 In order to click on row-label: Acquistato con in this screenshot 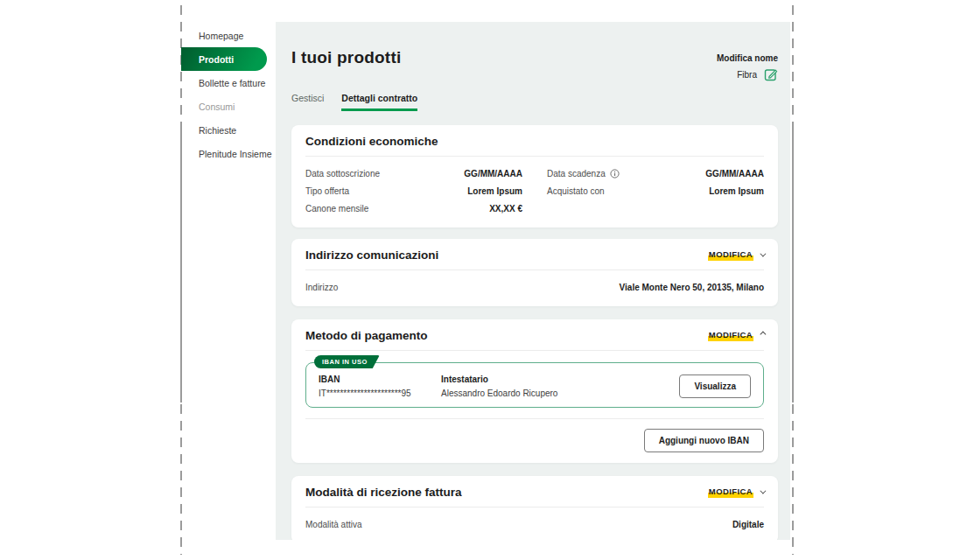, I will do `click(576, 191)`.